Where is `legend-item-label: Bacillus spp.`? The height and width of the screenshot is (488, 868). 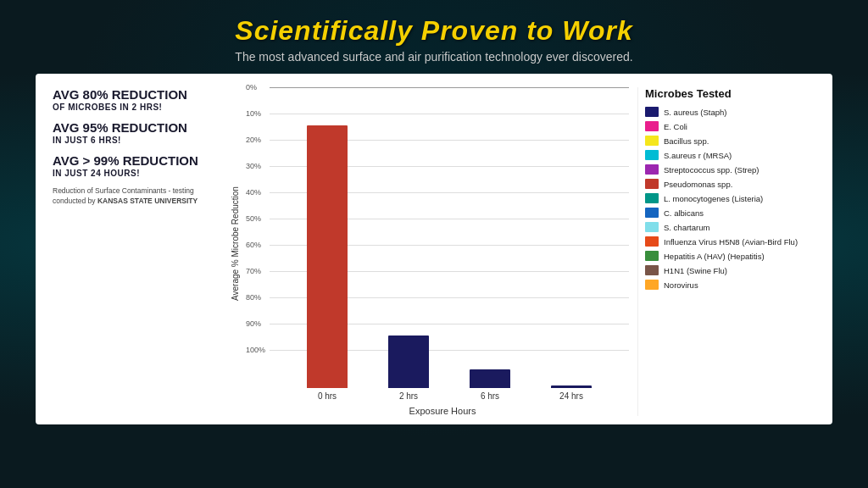
legend-item-label: Bacillus spp. is located at coordinates (687, 141).